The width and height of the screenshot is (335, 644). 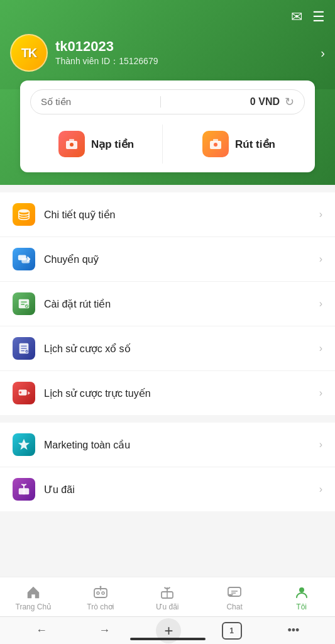 I want to click on marketing-chevron-icon: ›, so click(x=321, y=445).